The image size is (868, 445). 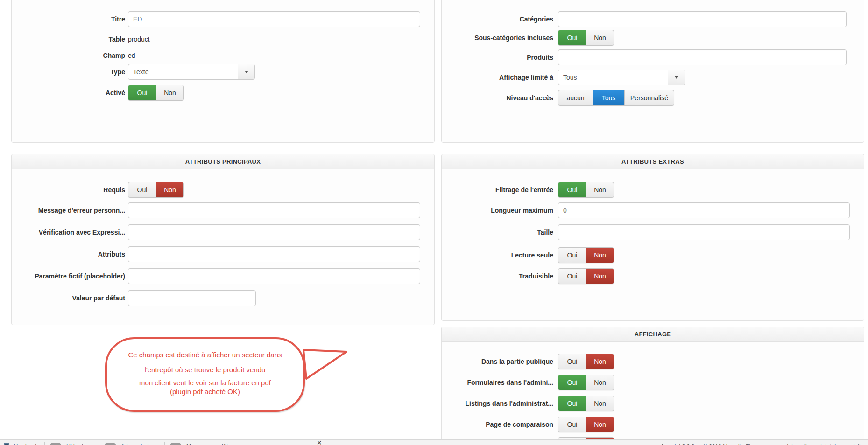 I want to click on type-select: Texte, so click(x=191, y=72).